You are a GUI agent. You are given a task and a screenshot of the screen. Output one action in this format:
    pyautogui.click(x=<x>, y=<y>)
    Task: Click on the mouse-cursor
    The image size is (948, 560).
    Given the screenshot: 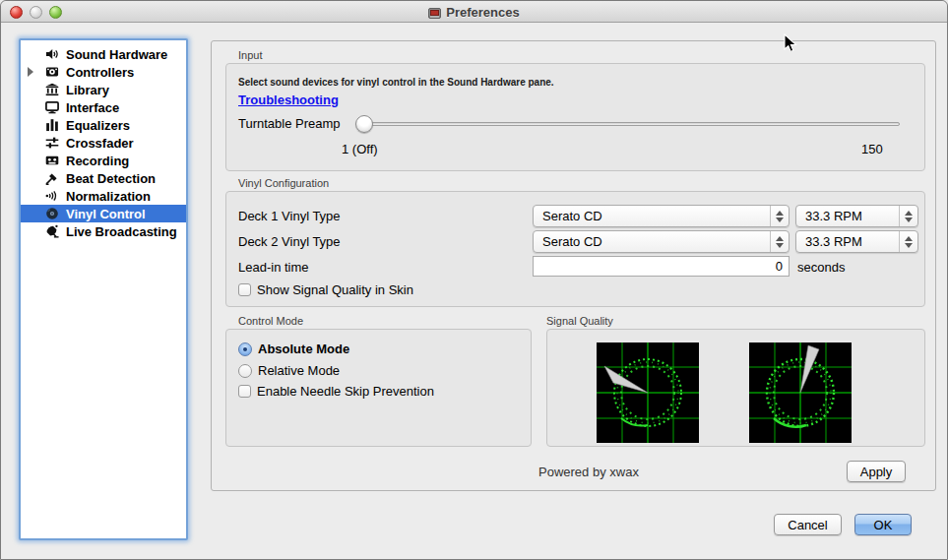 What is the action you would take?
    pyautogui.click(x=790, y=43)
    